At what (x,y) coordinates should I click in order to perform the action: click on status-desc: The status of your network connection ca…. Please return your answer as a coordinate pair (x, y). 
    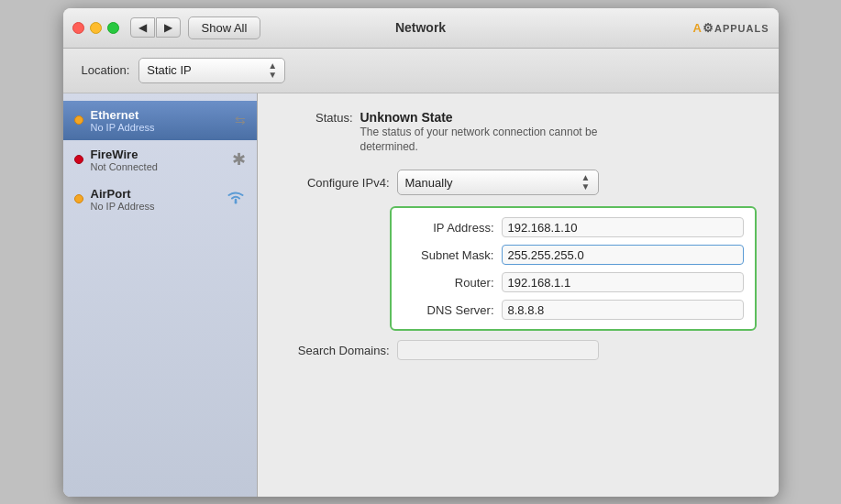
    Looking at the image, I should click on (480, 140).